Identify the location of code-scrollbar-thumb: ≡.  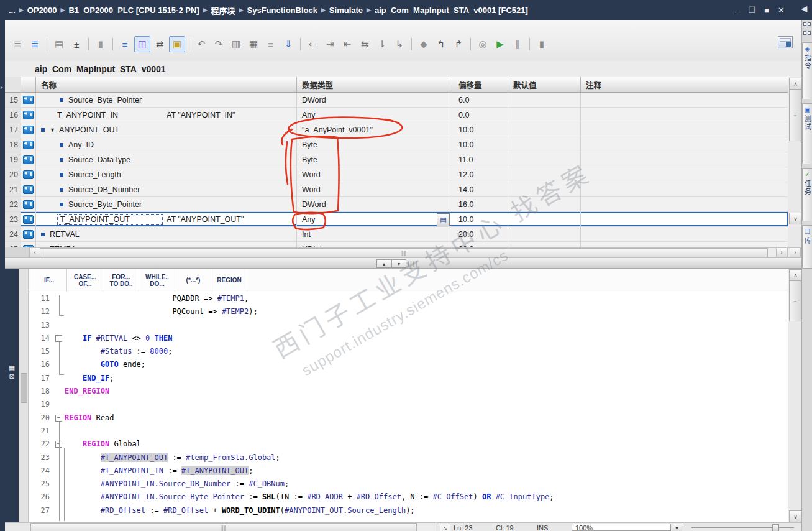
(795, 301).